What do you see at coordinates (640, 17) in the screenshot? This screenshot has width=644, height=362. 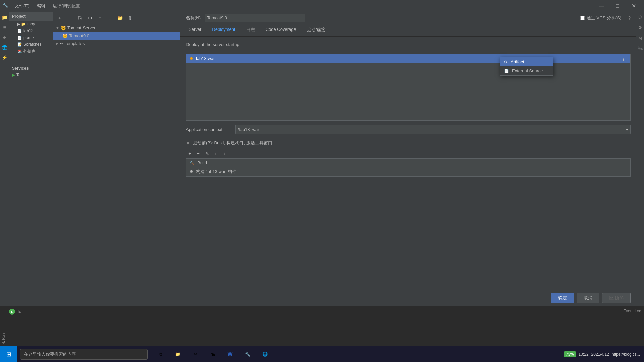 I see `right-tab-database: ⬡` at bounding box center [640, 17].